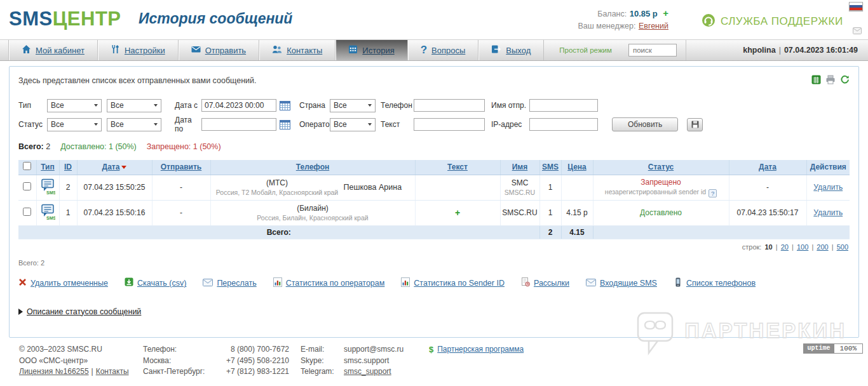 This screenshot has height=386, width=868. Describe the element at coordinates (134, 124) in the screenshot. I see `status-select-2: Все` at that location.